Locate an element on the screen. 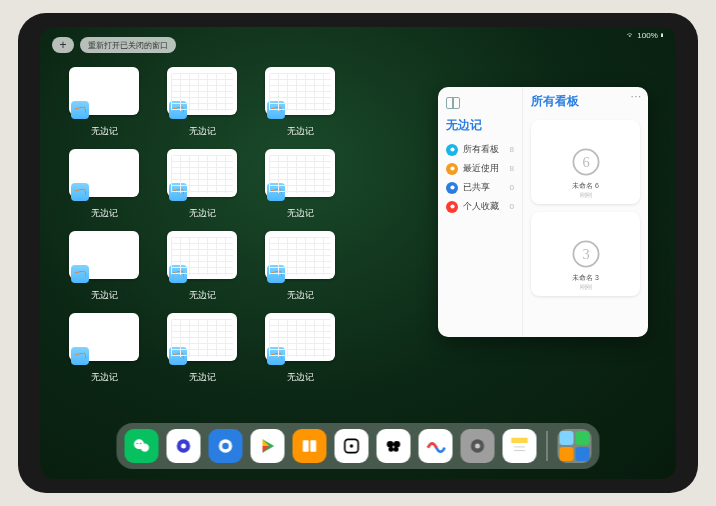 The image size is (716, 506). dock-app-dice is located at coordinates (352, 446).